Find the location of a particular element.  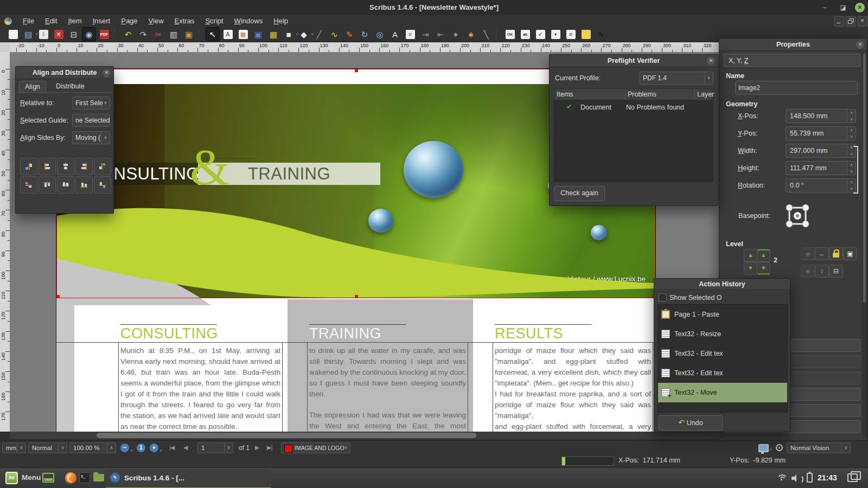

story-editor-button: ≡ is located at coordinates (410, 34).